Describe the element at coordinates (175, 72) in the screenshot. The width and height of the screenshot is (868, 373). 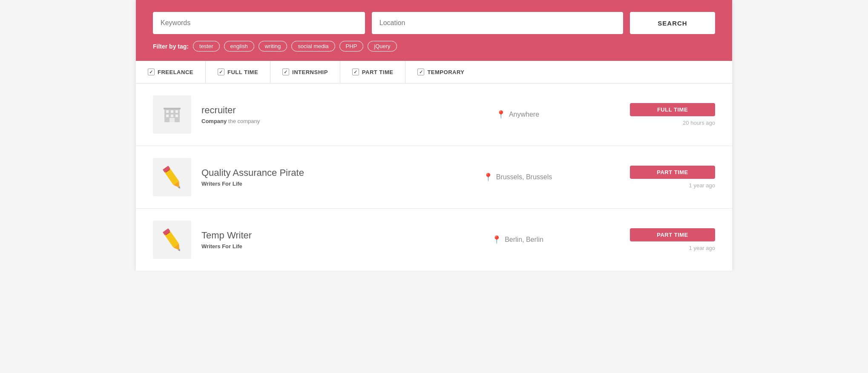
I see `freelance-label: FREELANCE` at that location.